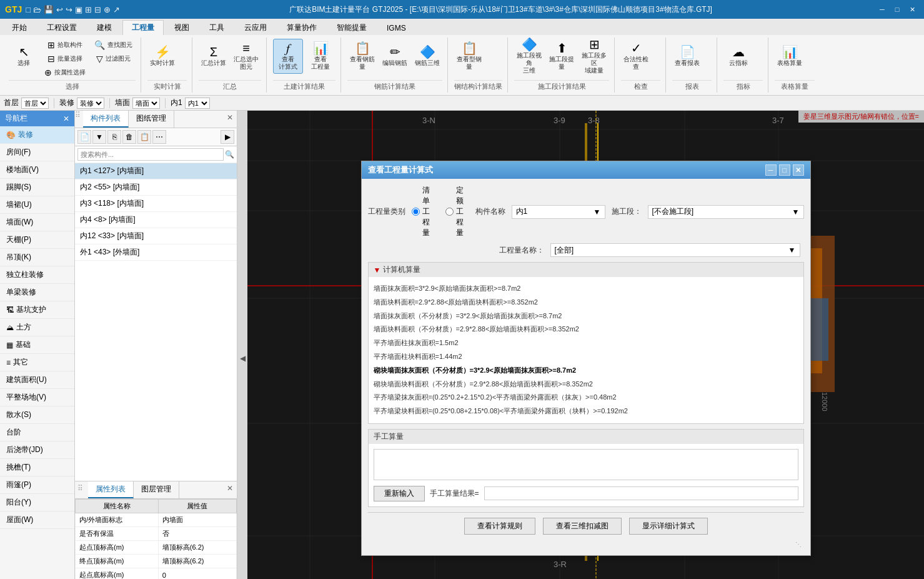  Describe the element at coordinates (37, 433) in the screenshot. I see `nav-item-steps: 台阶` at that location.